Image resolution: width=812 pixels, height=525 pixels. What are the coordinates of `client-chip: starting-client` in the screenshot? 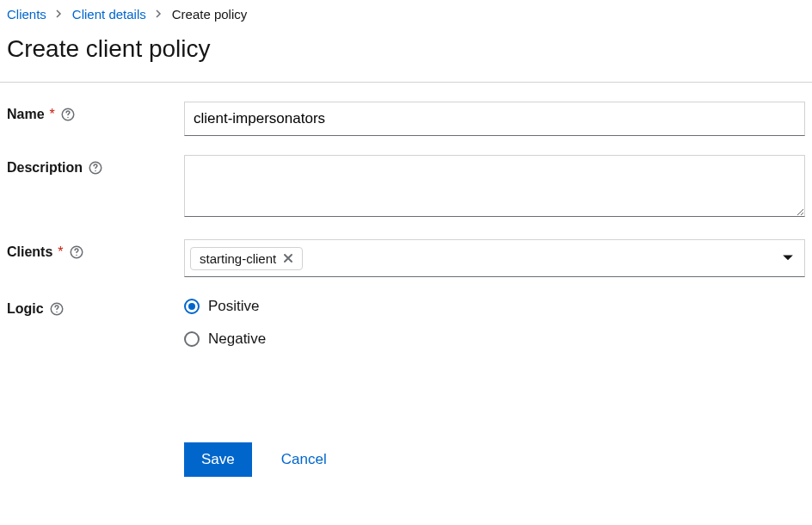 It's located at (246, 258).